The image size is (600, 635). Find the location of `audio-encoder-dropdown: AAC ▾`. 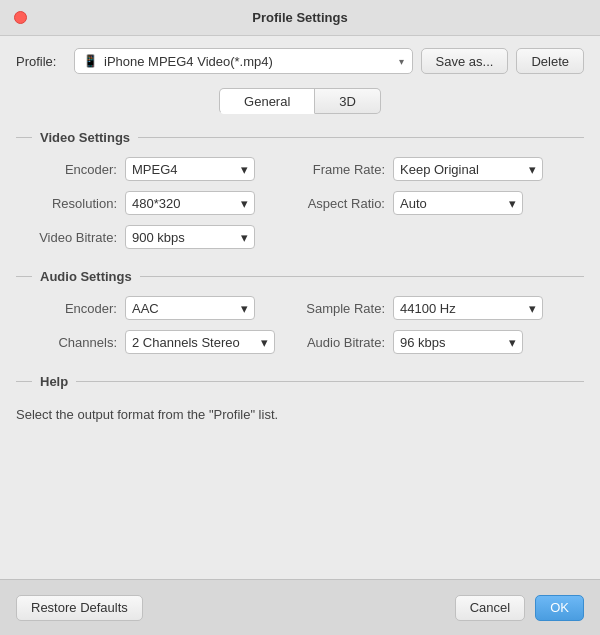

audio-encoder-dropdown: AAC ▾ is located at coordinates (190, 308).